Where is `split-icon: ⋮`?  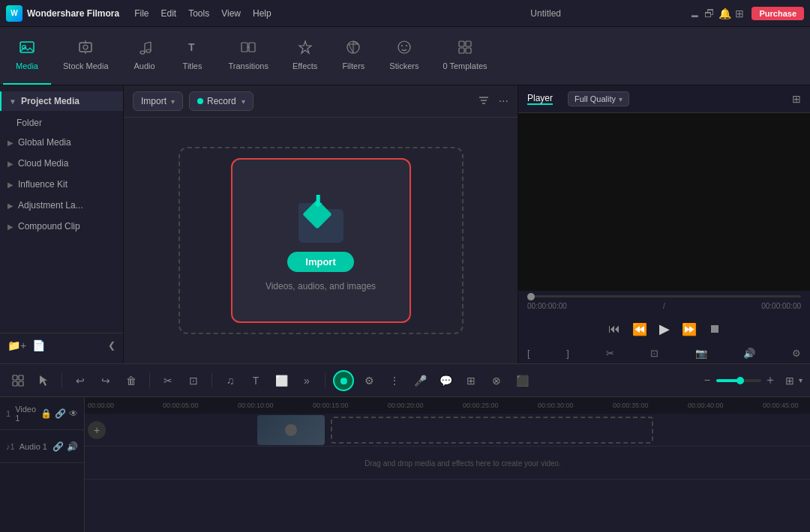 split-icon: ⋮ is located at coordinates (394, 381).